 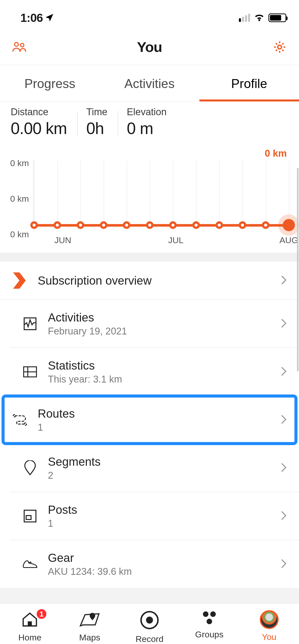 I want to click on stat-distance: Distance 0.00 km, so click(x=44, y=122).